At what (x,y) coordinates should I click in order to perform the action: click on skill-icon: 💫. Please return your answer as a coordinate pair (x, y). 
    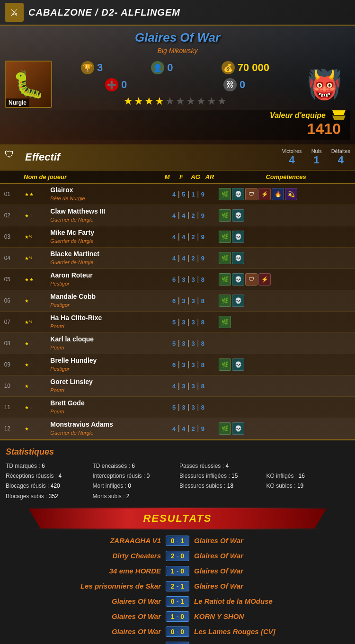
    Looking at the image, I should click on (291, 194).